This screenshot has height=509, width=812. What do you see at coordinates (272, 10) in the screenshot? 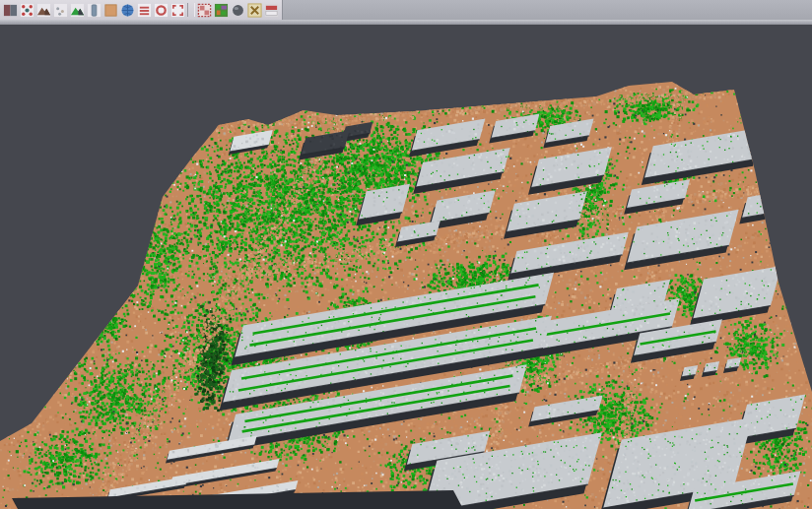
I see `split-layers-icon` at bounding box center [272, 10].